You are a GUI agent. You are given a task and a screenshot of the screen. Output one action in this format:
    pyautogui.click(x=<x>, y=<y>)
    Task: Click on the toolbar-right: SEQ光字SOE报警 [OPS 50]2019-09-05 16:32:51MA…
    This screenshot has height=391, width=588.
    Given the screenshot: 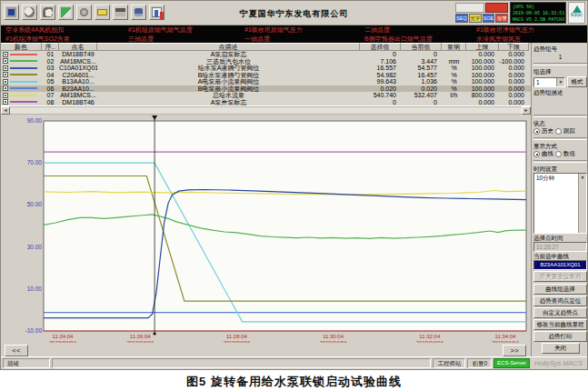 What is the action you would take?
    pyautogui.click(x=520, y=13)
    